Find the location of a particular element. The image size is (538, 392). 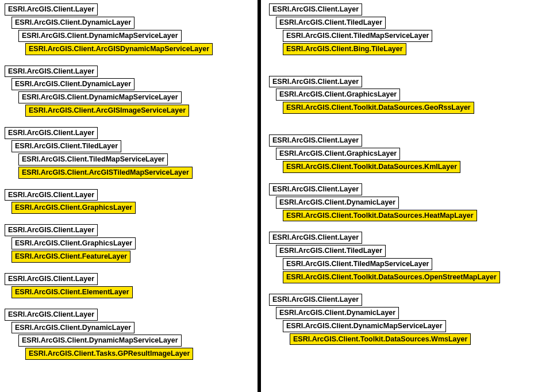

class-node-highlight: ESRI.ArcGIS.Client.GraphicsLayer is located at coordinates (74, 208).